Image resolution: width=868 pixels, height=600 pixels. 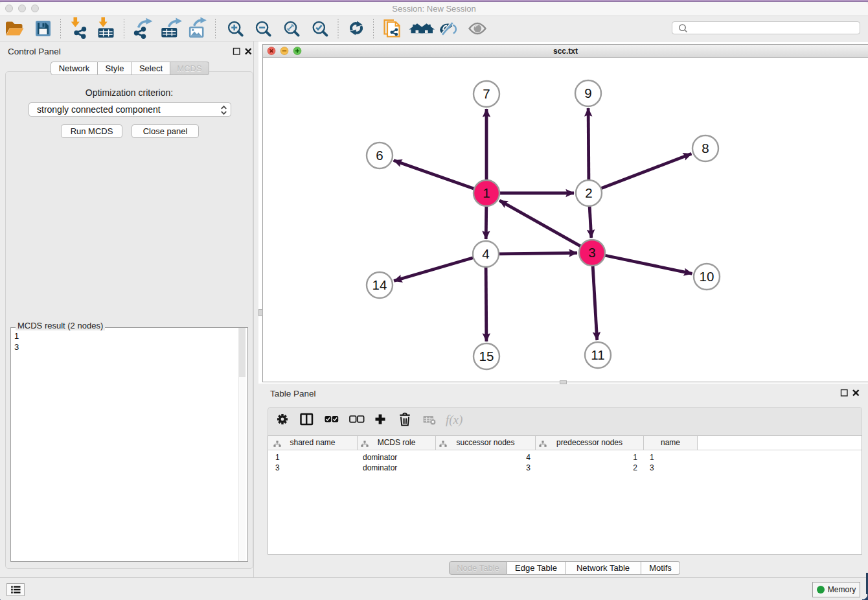 What do you see at coordinates (487, 356) in the screenshot?
I see `svg-text: 15` at bounding box center [487, 356].